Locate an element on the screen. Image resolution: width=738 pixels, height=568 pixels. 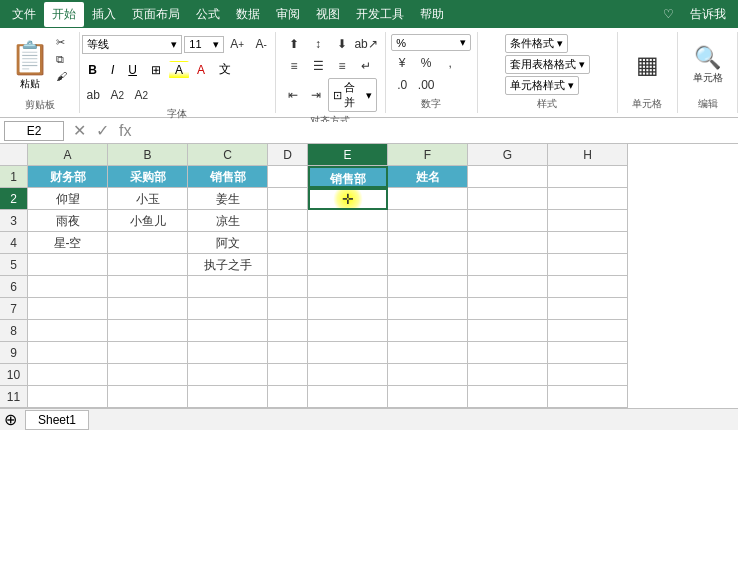
menu-help: 帮助 is located at coordinates (432, 14).